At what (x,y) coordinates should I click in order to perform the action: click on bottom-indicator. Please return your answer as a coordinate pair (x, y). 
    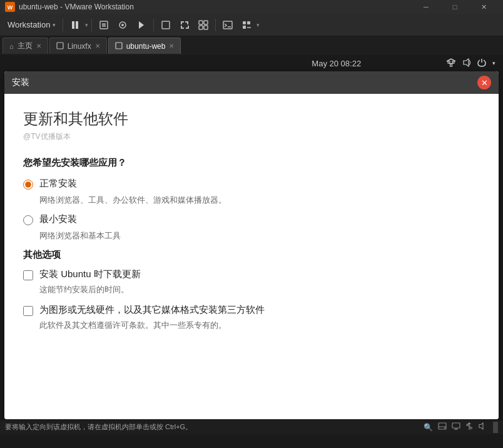
    Looking at the image, I should click on (495, 427).